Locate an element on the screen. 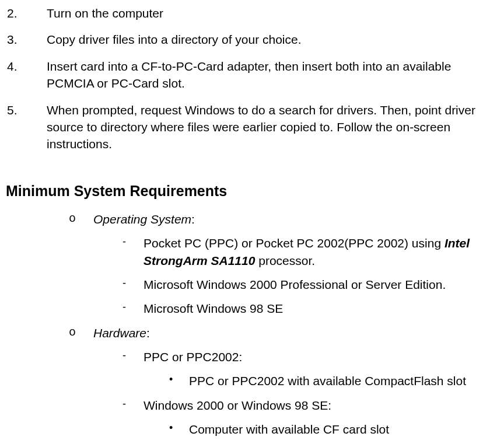 The image size is (504, 447). hw-item-text: Windows 2000 or Windows 98 SE: is located at coordinates (321, 405).